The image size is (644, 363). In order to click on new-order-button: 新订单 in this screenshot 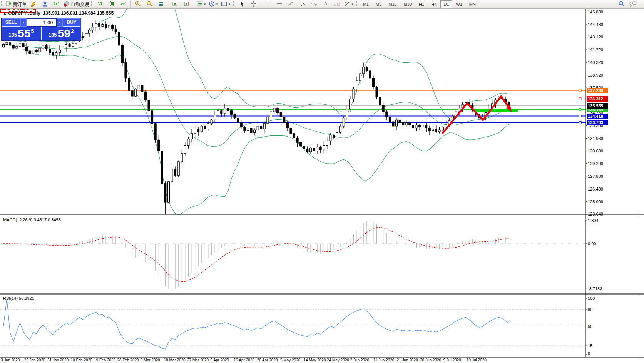, I will do `click(16, 4)`.